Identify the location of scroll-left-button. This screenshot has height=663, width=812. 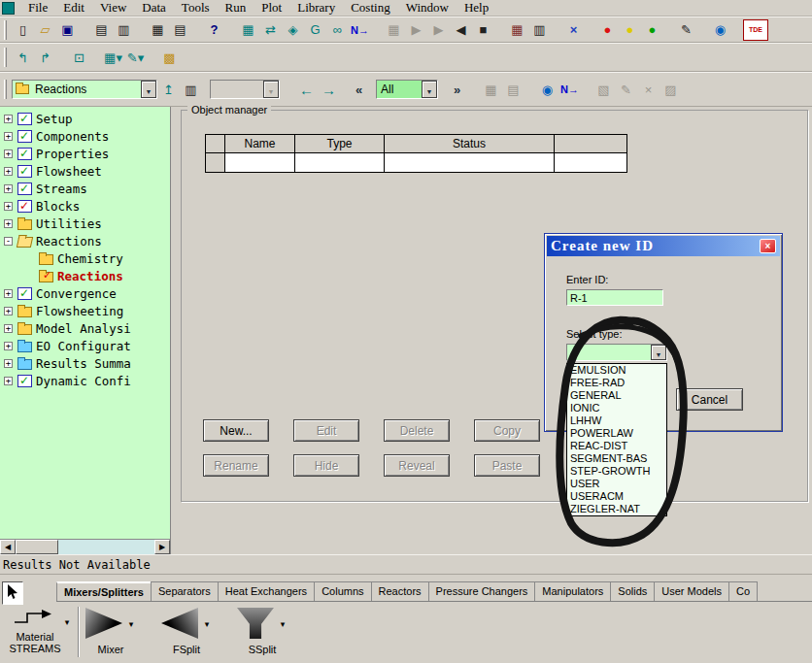
(8, 547).